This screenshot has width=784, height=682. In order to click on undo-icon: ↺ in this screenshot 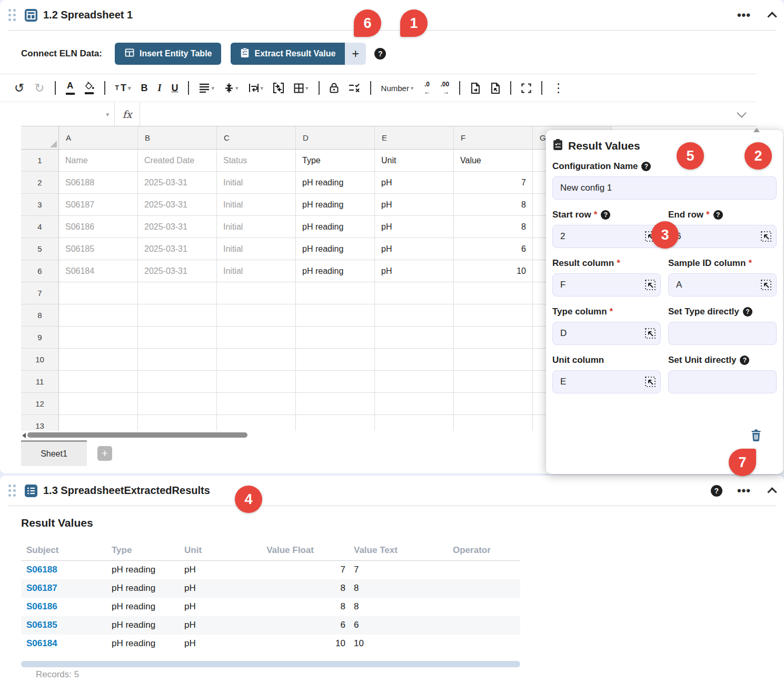, I will do `click(19, 88)`.